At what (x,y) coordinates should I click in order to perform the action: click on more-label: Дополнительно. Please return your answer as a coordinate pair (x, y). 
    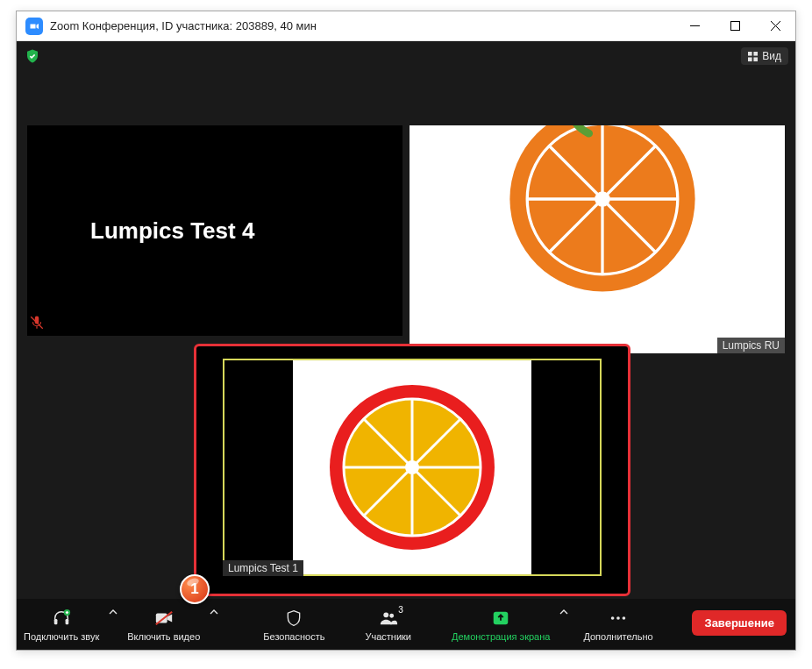
    Looking at the image, I should click on (617, 637).